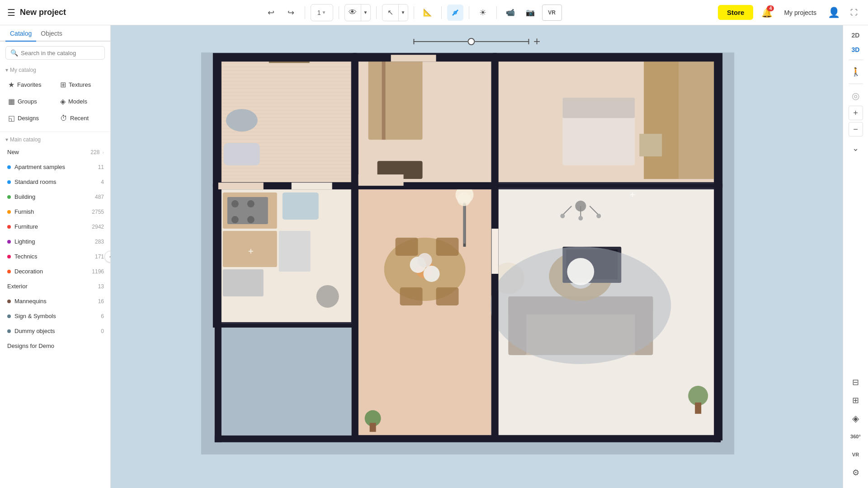 The image size is (868, 488). Describe the element at coordinates (856, 50) in the screenshot. I see `view-3d-button: 3D` at that location.